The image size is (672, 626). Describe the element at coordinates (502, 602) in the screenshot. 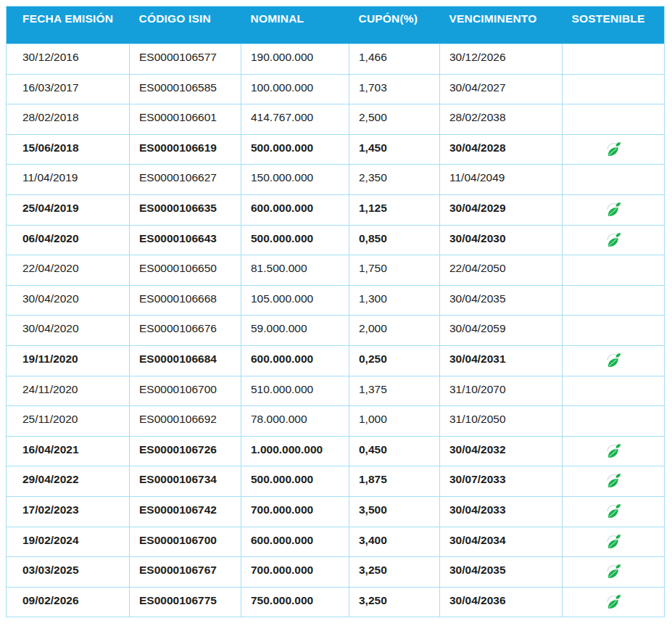

I see `cell-vencimiento: 30/04/2036` at that location.